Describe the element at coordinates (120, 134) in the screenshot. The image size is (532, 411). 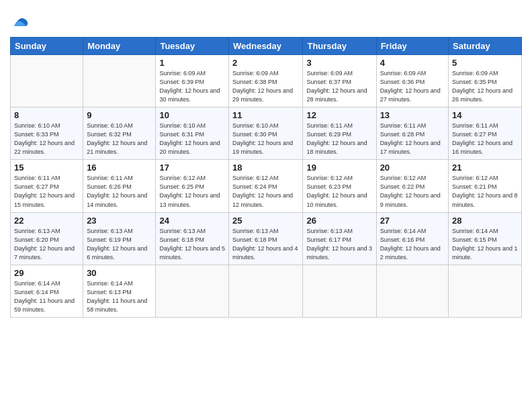
I see `calendar-cell: 9Sunrise: 6:10 AMSunset: 6:32 PMDaylight…` at that location.